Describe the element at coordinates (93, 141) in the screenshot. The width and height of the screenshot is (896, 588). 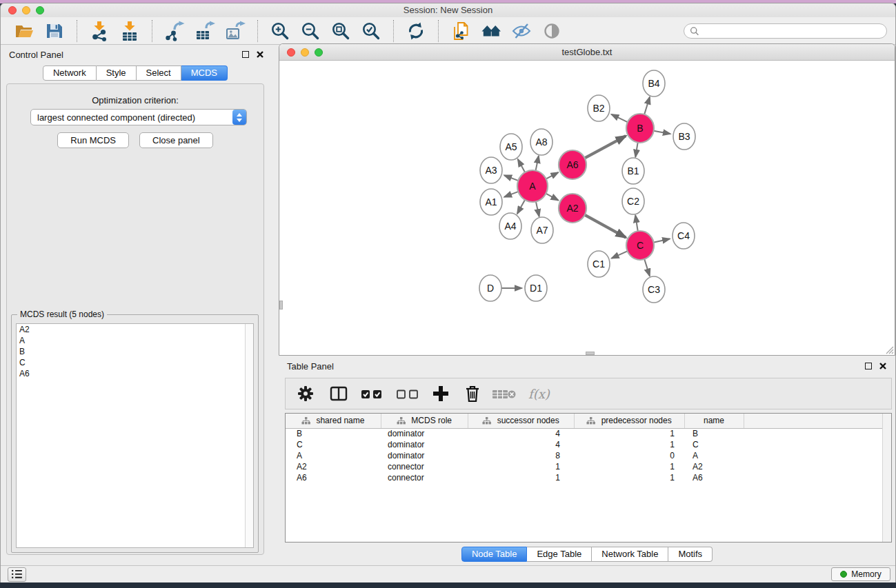
I see `run-mcds-button: Run MCDS` at that location.